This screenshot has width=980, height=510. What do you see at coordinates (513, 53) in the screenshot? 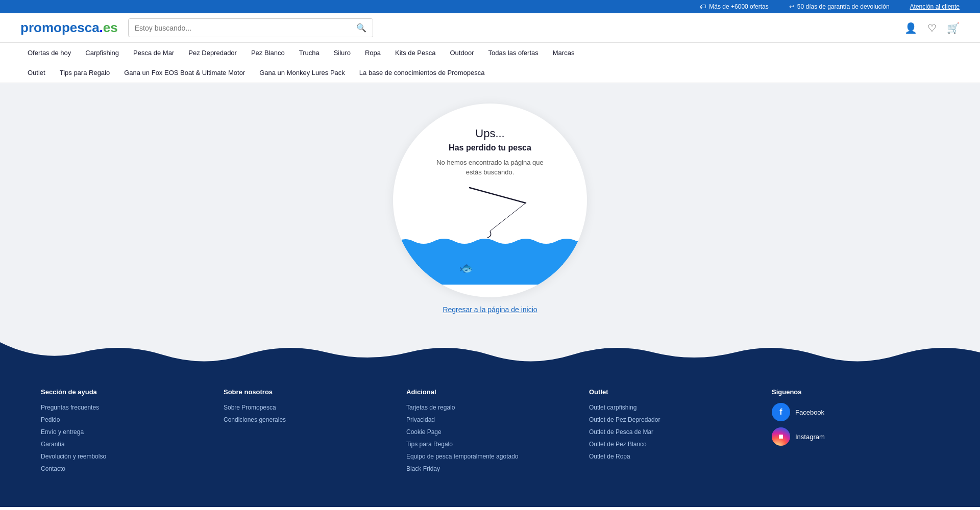
I see `nav-todas-las-ofertas: Todas las ofertas` at bounding box center [513, 53].